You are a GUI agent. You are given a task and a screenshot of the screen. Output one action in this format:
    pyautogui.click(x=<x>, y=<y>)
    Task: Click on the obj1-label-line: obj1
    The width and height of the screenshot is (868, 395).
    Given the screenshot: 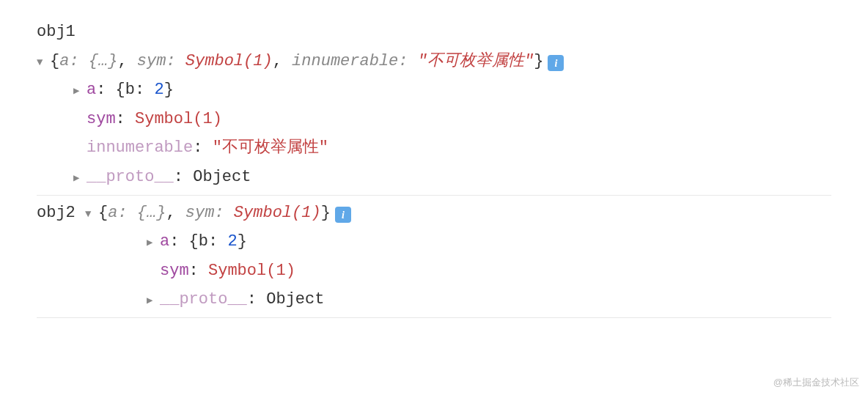 What is the action you would take?
    pyautogui.click(x=434, y=32)
    